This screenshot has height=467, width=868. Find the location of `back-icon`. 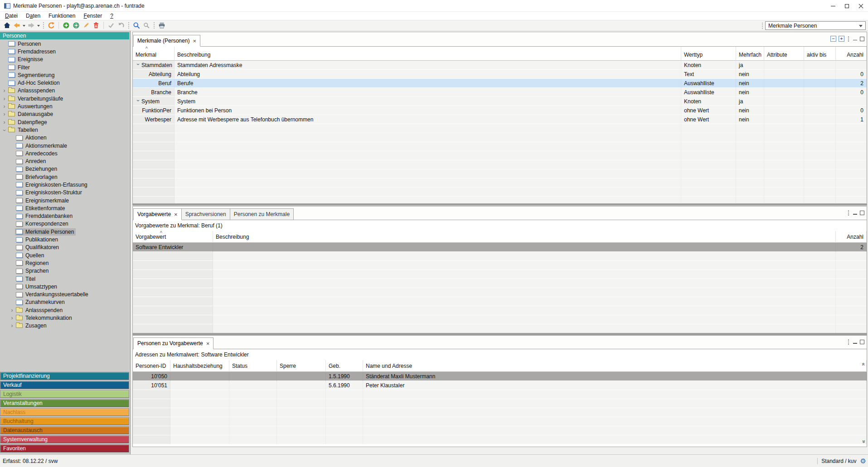

back-icon is located at coordinates (17, 25).